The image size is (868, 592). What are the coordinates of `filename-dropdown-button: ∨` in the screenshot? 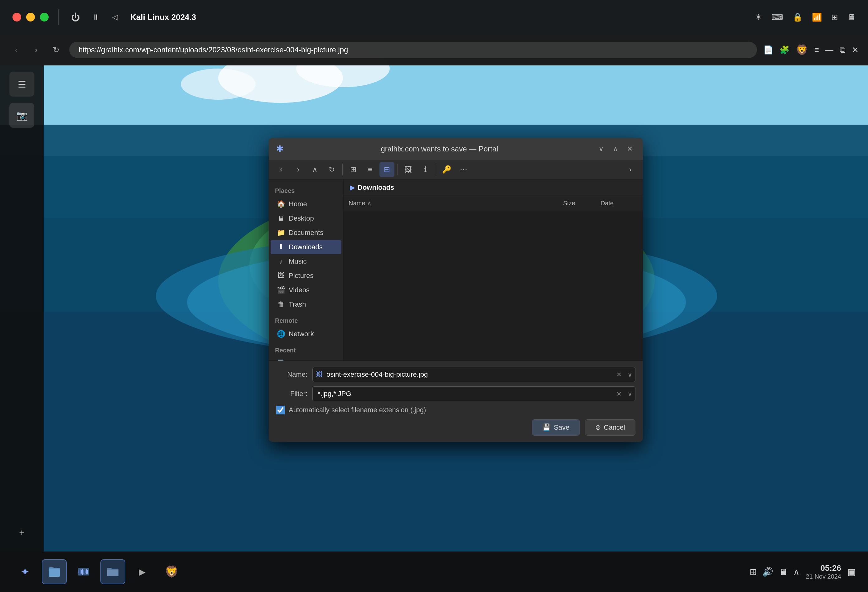 It's located at (630, 374).